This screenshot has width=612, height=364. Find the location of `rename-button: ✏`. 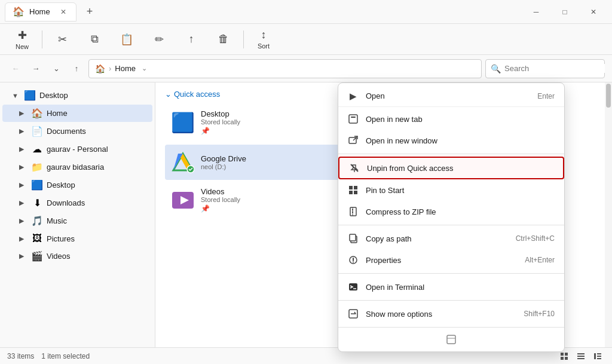

rename-button: ✏ is located at coordinates (159, 39).